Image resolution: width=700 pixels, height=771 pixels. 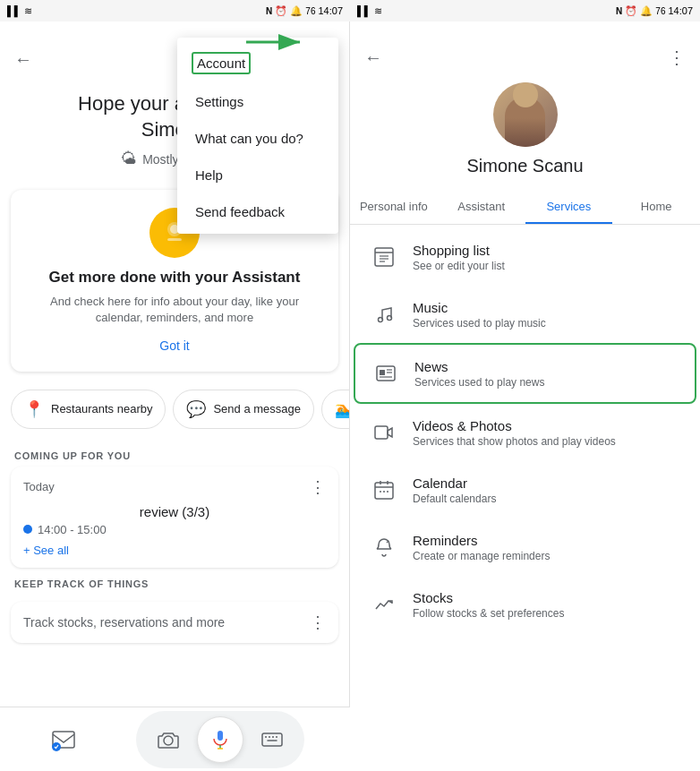 I want to click on mic-button, so click(x=220, y=740).